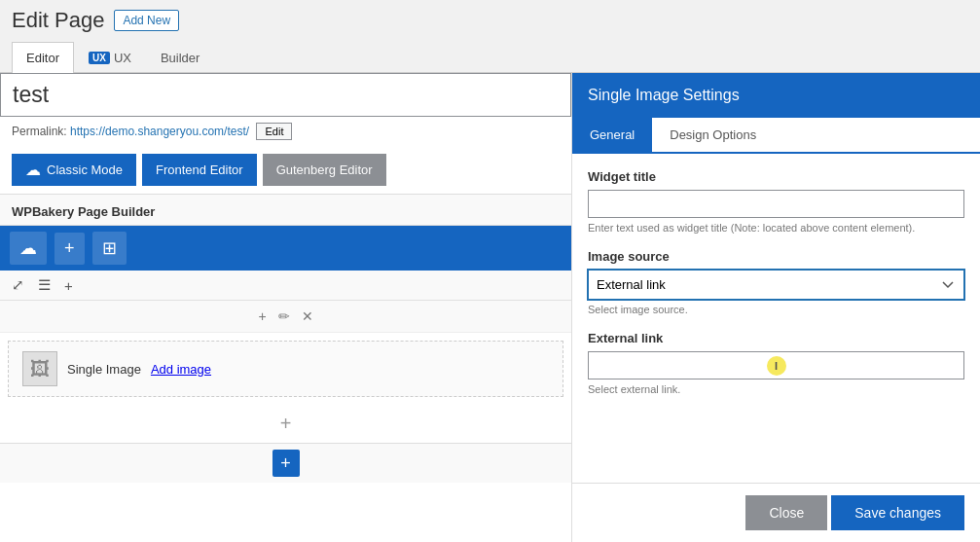 Image resolution: width=980 pixels, height=542 pixels. What do you see at coordinates (99, 58) in the screenshot?
I see `ux-badge: UX` at bounding box center [99, 58].